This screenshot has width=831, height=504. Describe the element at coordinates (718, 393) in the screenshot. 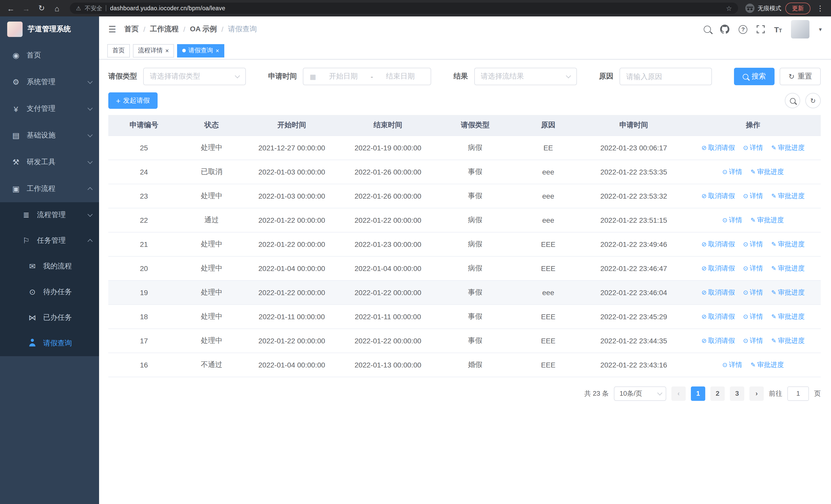

I see `page-button-2: 2` at that location.